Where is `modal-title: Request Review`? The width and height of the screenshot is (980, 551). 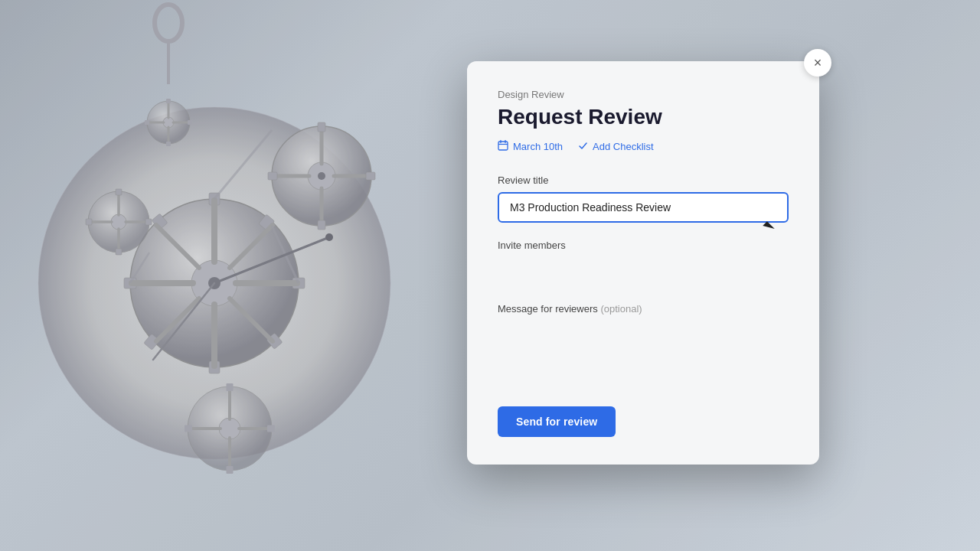
modal-title: Request Review is located at coordinates (643, 117).